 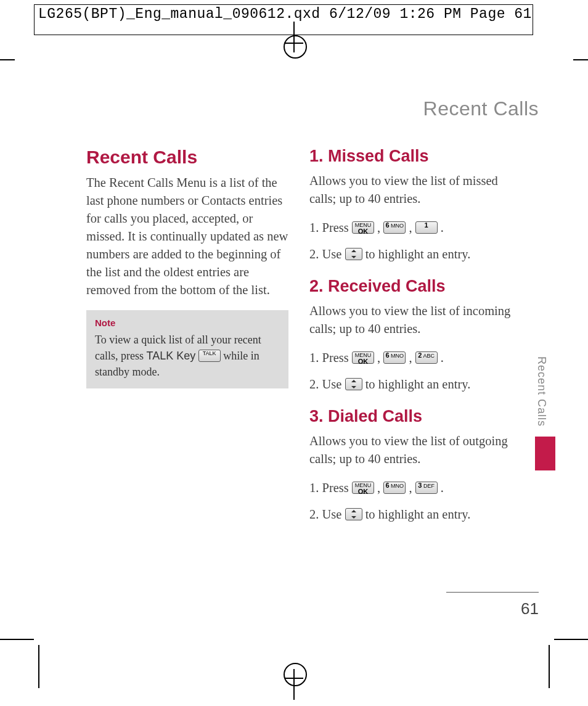 I want to click on print-slug: LG265(BPT)_Eng_manual_090612.qxd 6/12/09…, so click(x=285, y=14).